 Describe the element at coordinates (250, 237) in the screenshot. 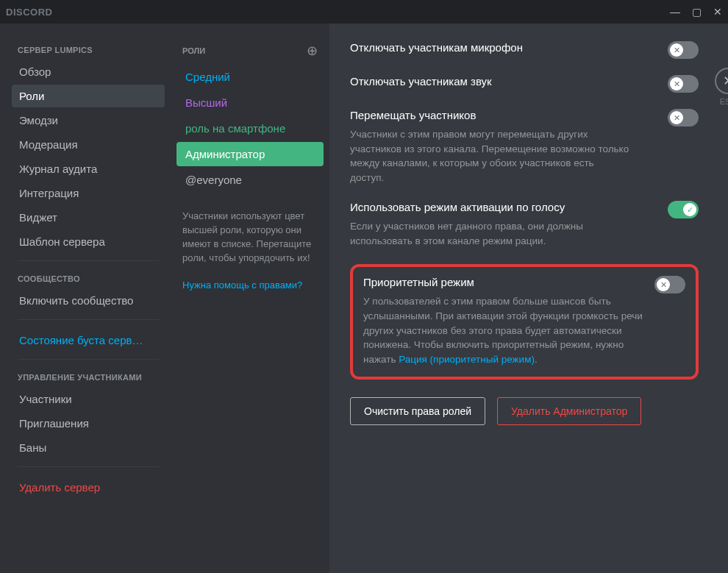

I see `roles-hint-text: Участники используют цвет высшей роли, к…` at that location.